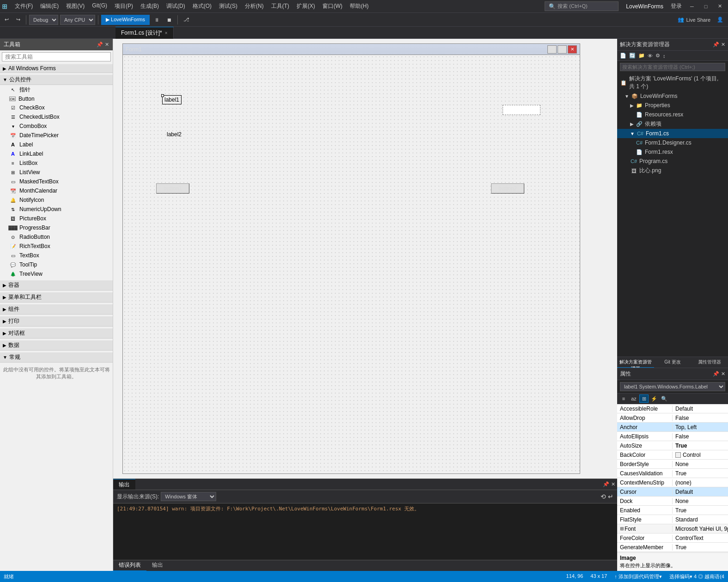 This screenshot has height=582, width=728. Describe the element at coordinates (56, 163) in the screenshot. I see `toolbox-item-listbox: ≡ ListBox` at that location.